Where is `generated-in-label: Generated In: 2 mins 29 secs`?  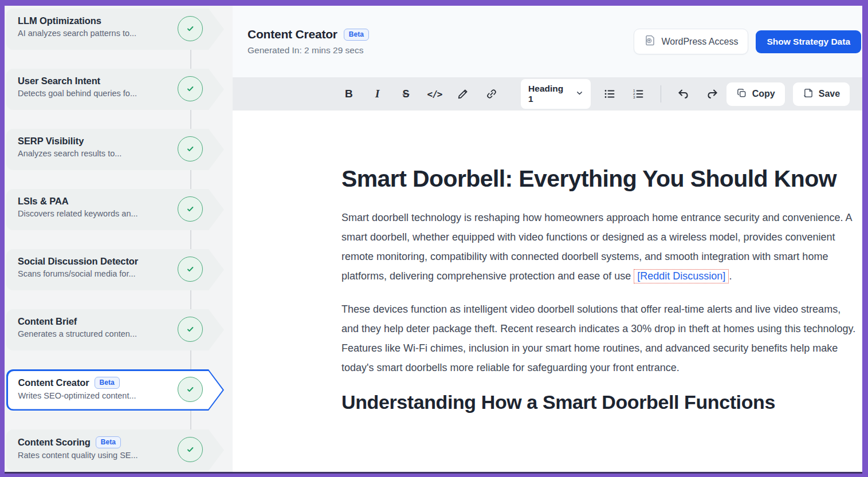 generated-in-label: Generated In: 2 mins 29 secs is located at coordinates (308, 50).